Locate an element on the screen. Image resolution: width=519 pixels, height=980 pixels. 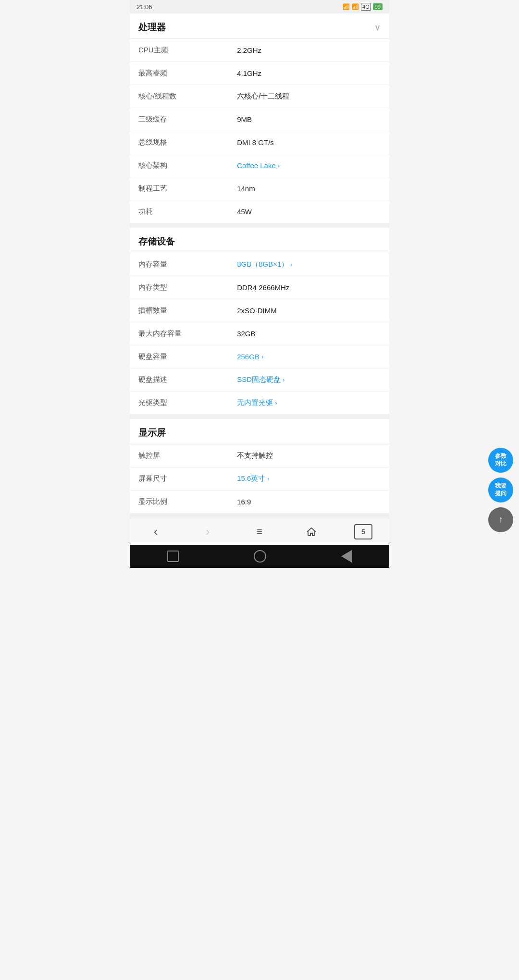
wifi-icon: 📶 is located at coordinates (346, 7).